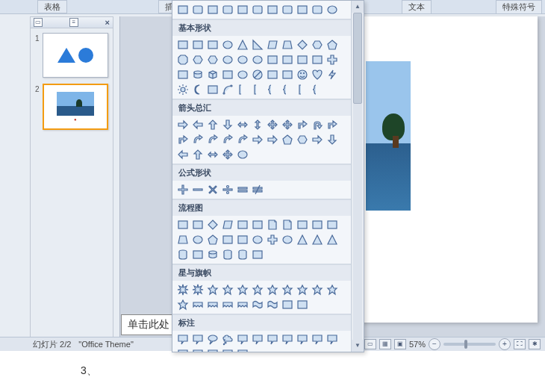 The width and height of the screenshot is (545, 392). I want to click on shape-border1, so click(198, 349).